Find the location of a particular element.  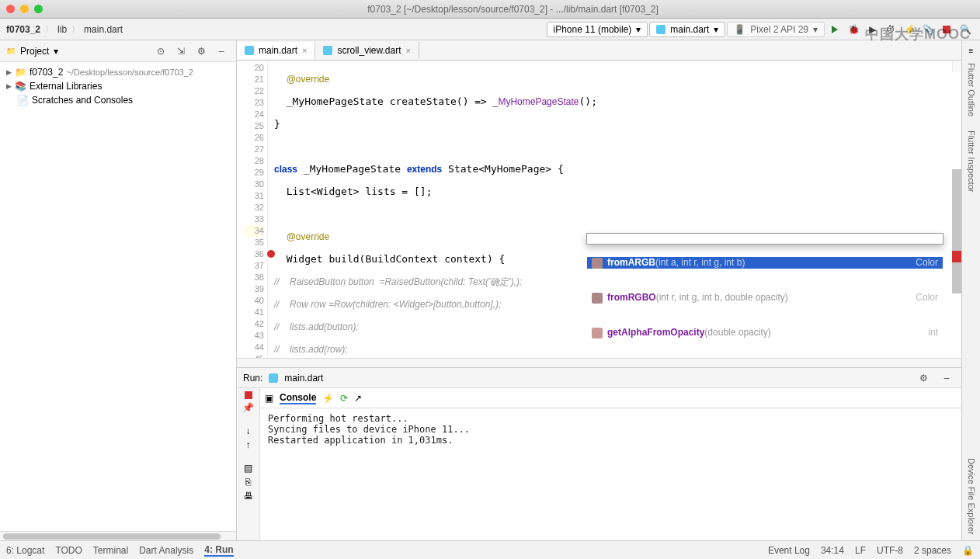

locate-icon: ⊙ is located at coordinates (161, 51).